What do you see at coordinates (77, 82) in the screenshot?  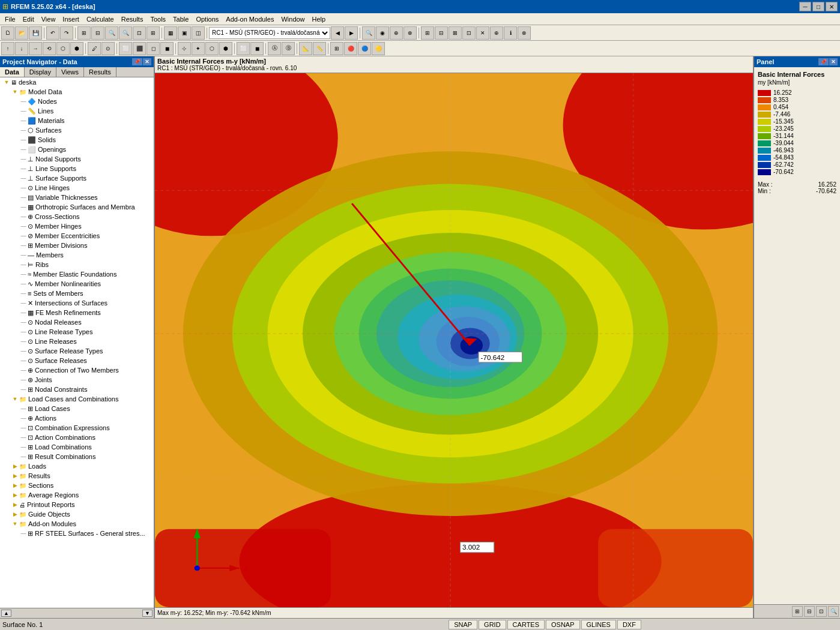 I see `tree-root: ▼ 🖥 deska` at bounding box center [77, 82].